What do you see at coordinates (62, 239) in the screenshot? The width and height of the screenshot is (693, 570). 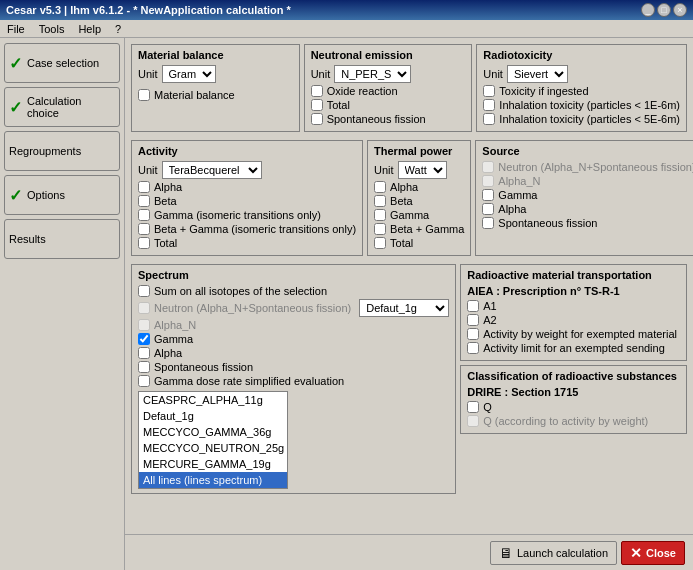 I see `sidebar-item-results: Results` at bounding box center [62, 239].